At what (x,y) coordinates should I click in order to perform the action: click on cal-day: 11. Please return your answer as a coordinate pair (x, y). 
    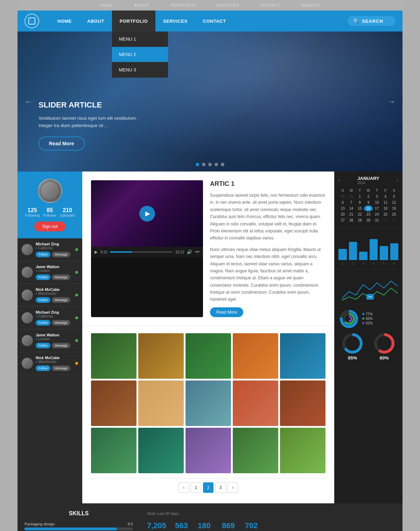
    Looking at the image, I should click on (385, 202).